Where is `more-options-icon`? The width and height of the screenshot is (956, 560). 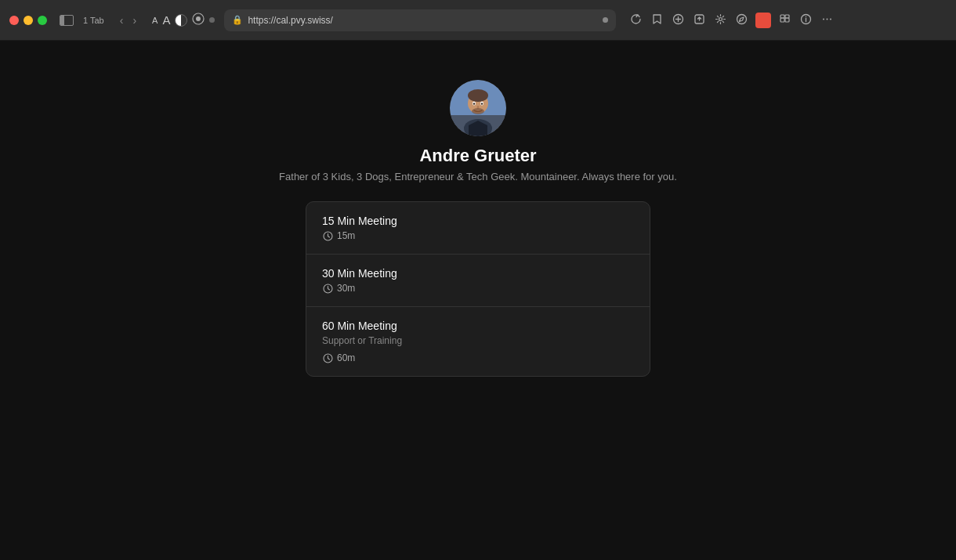 more-options-icon is located at coordinates (827, 20).